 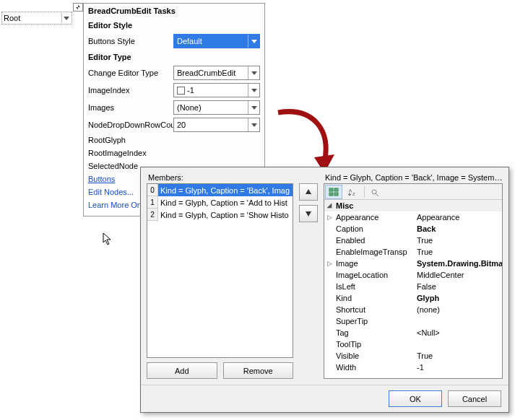 I want to click on property-row: ▷AppearanceAppearance, so click(x=413, y=217).